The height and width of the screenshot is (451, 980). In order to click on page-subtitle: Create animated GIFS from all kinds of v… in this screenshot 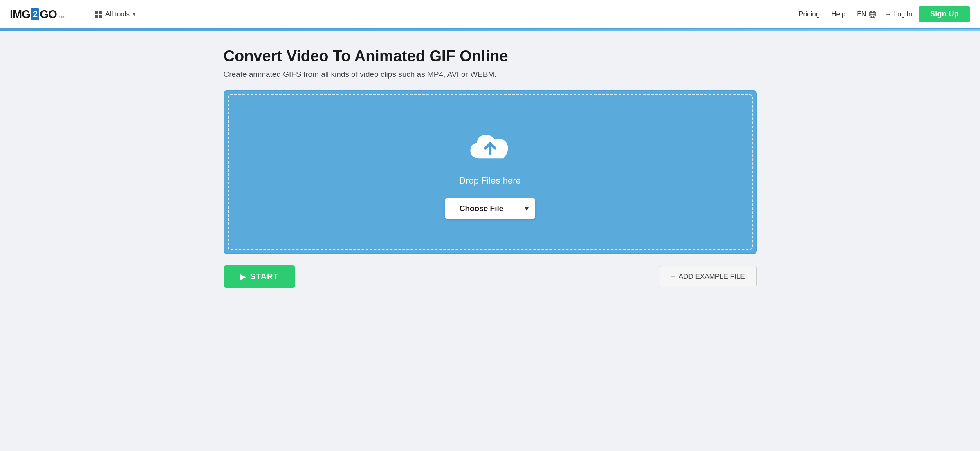, I will do `click(490, 74)`.